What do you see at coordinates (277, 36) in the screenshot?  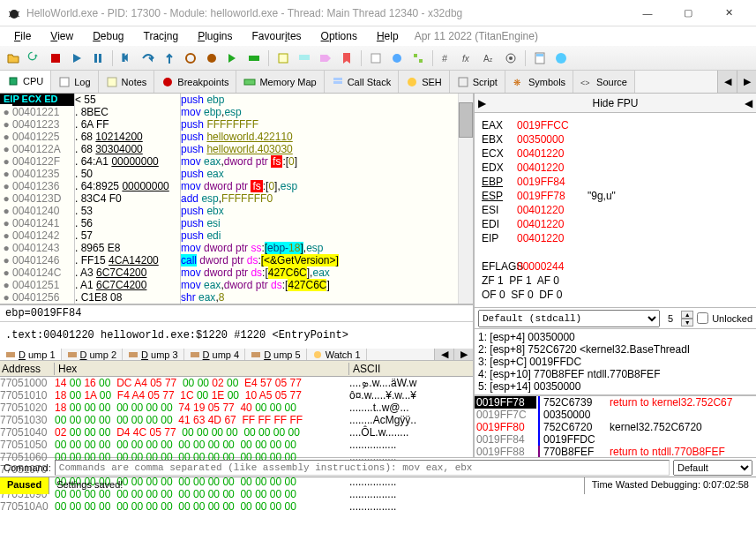 I see `menu-favourites: Favourites` at bounding box center [277, 36].